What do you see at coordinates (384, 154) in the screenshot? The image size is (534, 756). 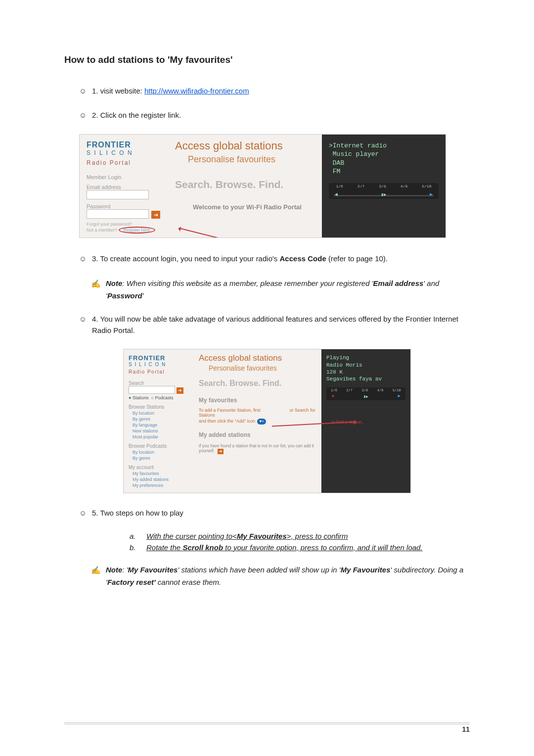 I see `radio-line-music: Music player` at bounding box center [384, 154].